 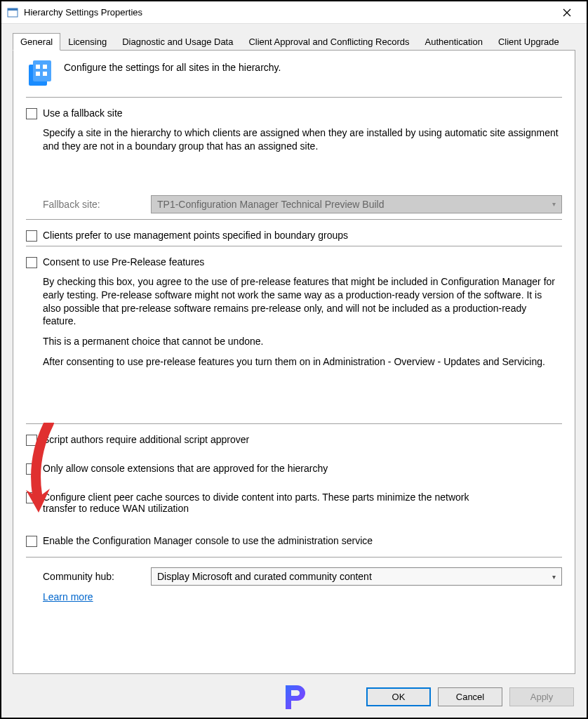 I want to click on fallback-description: Specify a site in the hierarchy to which…, so click(x=302, y=140).